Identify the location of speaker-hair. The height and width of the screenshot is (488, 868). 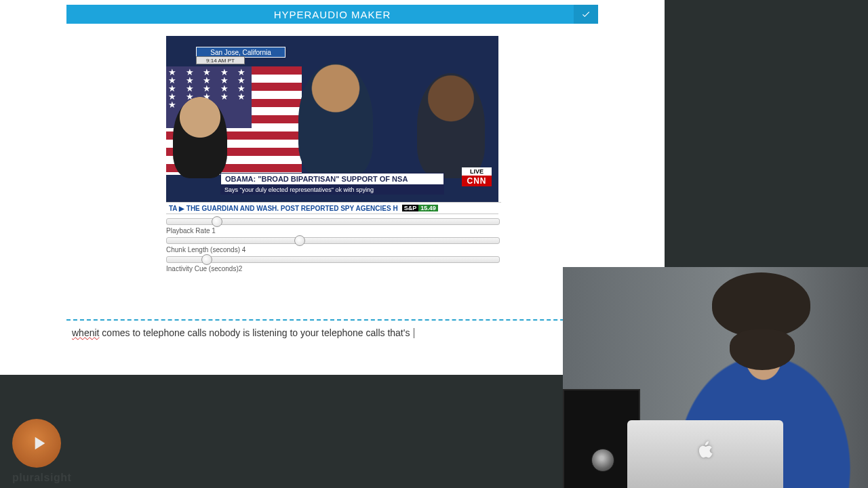
(761, 305).